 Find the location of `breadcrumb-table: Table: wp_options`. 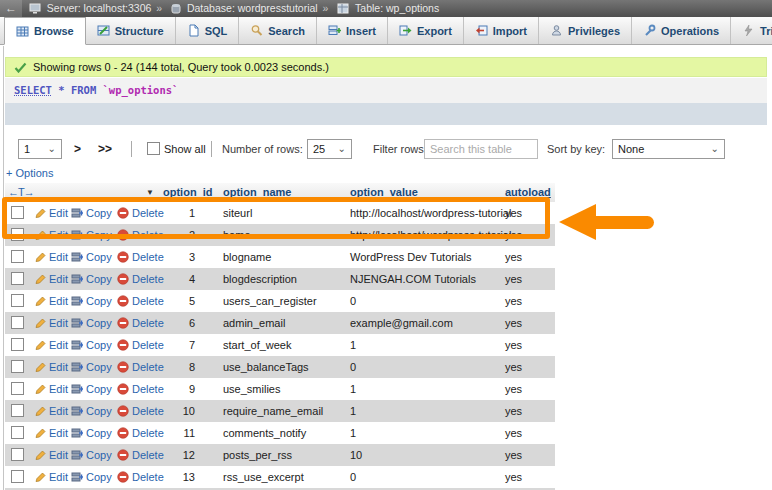

breadcrumb-table: Table: wp_options is located at coordinates (397, 8).